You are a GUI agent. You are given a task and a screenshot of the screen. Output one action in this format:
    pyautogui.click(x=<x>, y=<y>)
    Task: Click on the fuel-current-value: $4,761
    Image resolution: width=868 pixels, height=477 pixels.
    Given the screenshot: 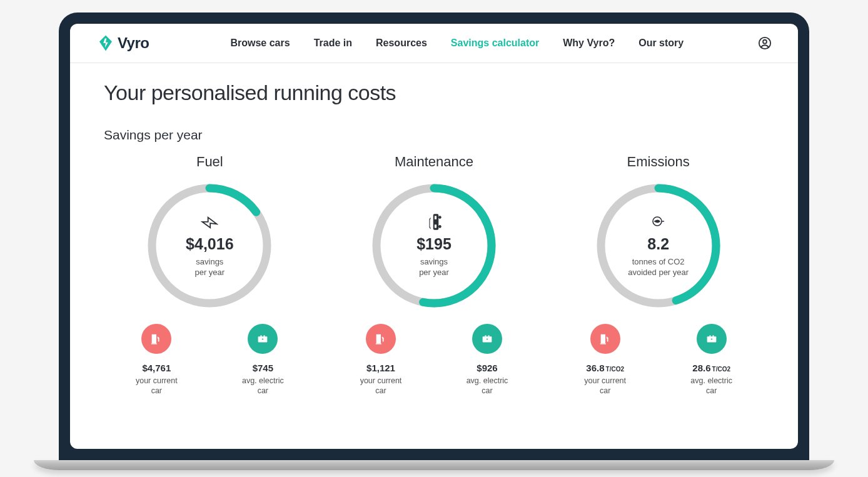 What is the action you would take?
    pyautogui.click(x=156, y=368)
    